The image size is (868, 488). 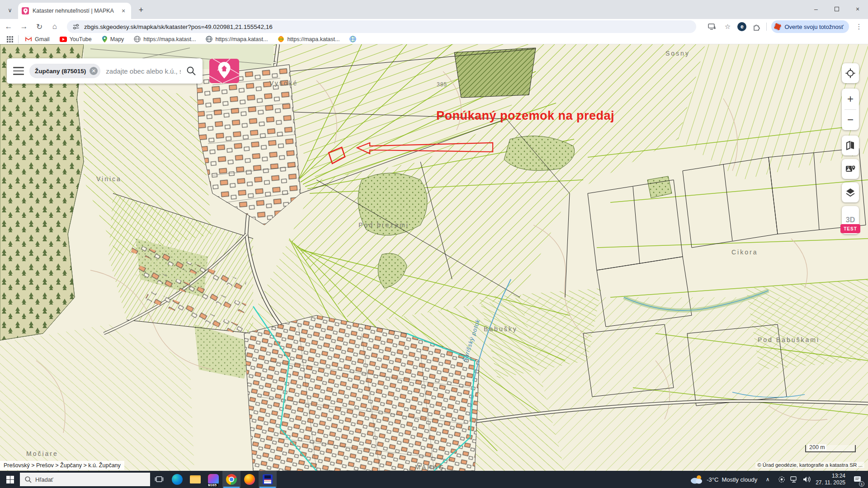 What do you see at coordinates (28, 39) in the screenshot?
I see `gmail-icon` at bounding box center [28, 39].